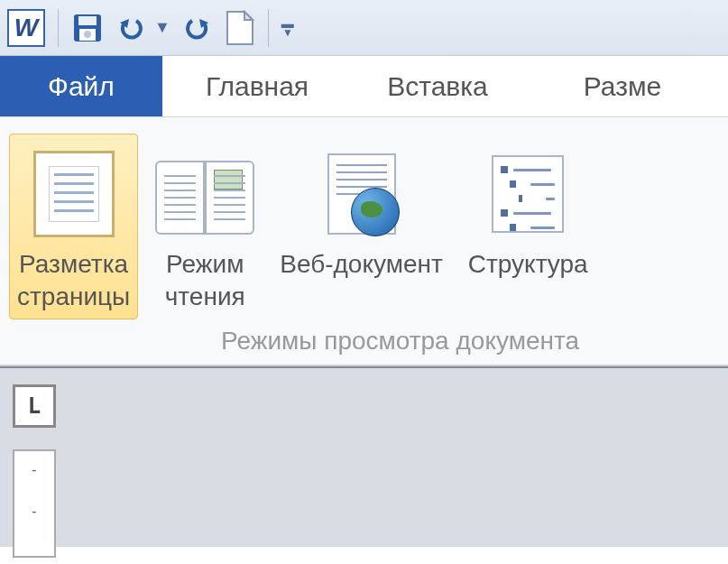  What do you see at coordinates (288, 28) in the screenshot?
I see `customize-qat-icon: ▬ ▼` at bounding box center [288, 28].